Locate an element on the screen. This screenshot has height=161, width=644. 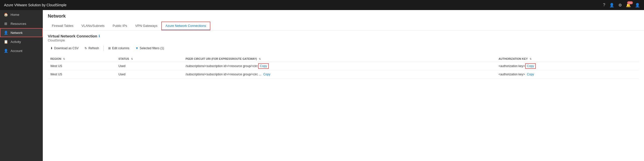
sort-auth-icon: ⇅ is located at coordinates (531, 59).